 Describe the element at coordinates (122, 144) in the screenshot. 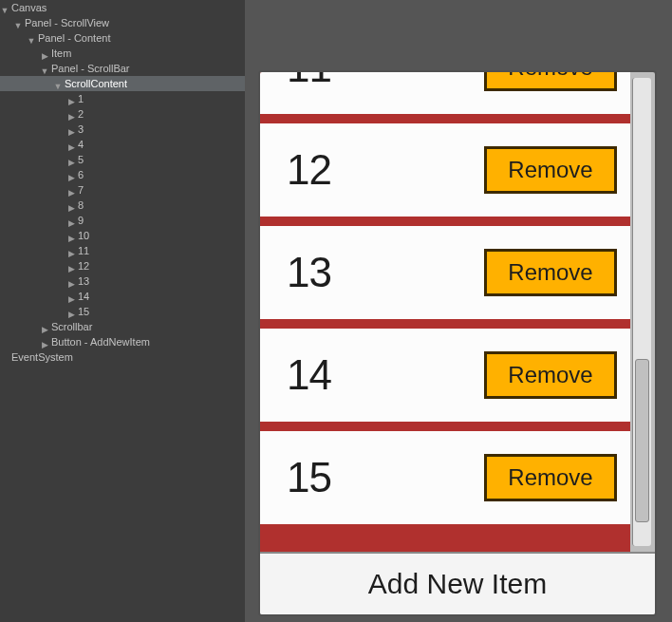

I see `hierarchy-row: 4` at that location.